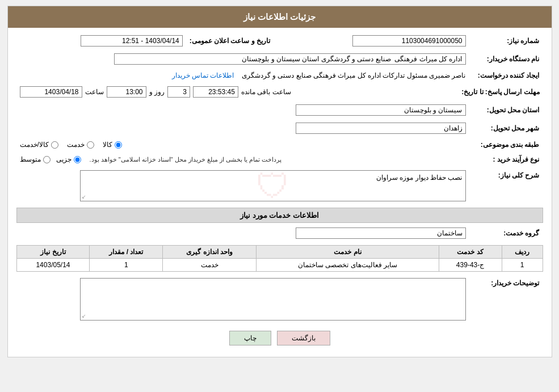 This screenshot has height=392, width=559. Describe the element at coordinates (506, 128) in the screenshot. I see `city-label: شهر محل تحویل:` at that location.